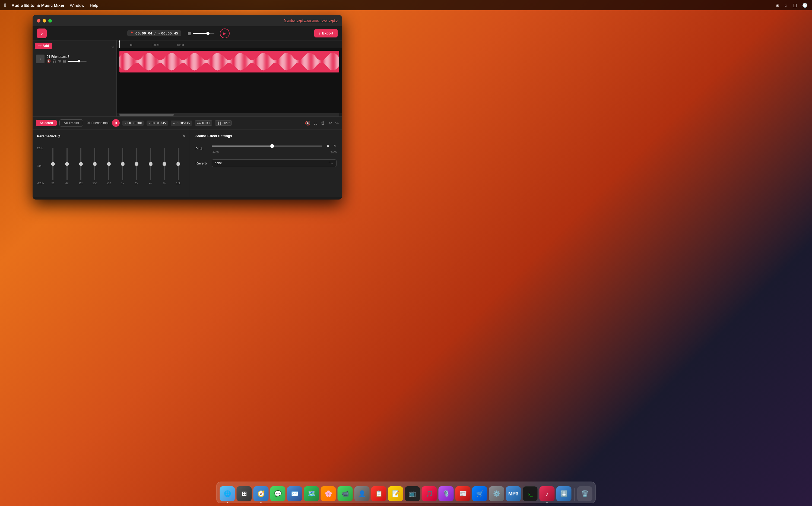 The width and height of the screenshot is (812, 506). I want to click on volume-slider, so click(203, 33).